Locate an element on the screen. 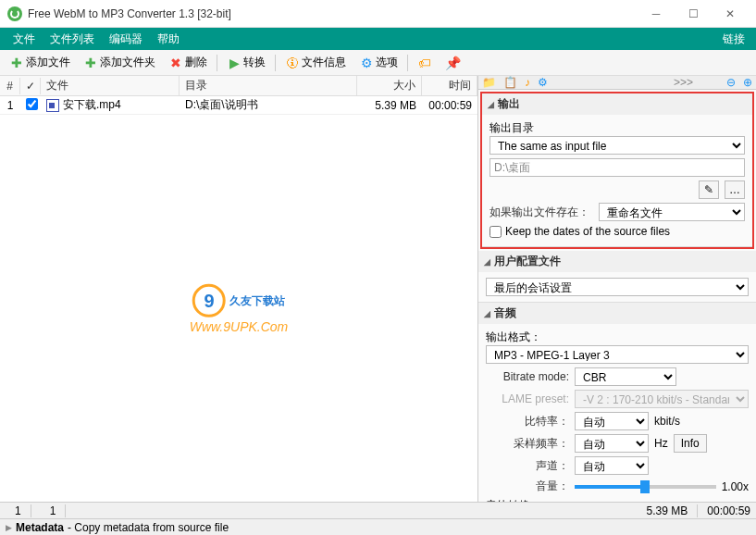 The image size is (756, 535). sample-label: 采样频率： is located at coordinates (527, 444).